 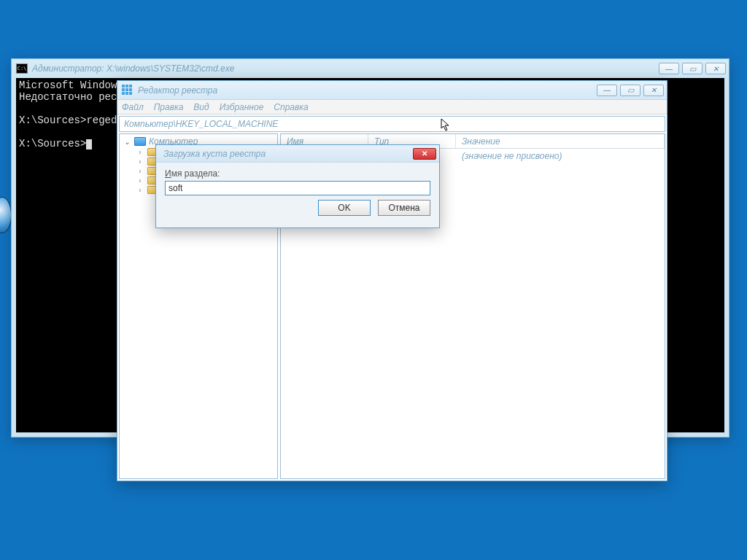 What do you see at coordinates (133, 107) in the screenshot?
I see `menu-file: Файл` at bounding box center [133, 107].